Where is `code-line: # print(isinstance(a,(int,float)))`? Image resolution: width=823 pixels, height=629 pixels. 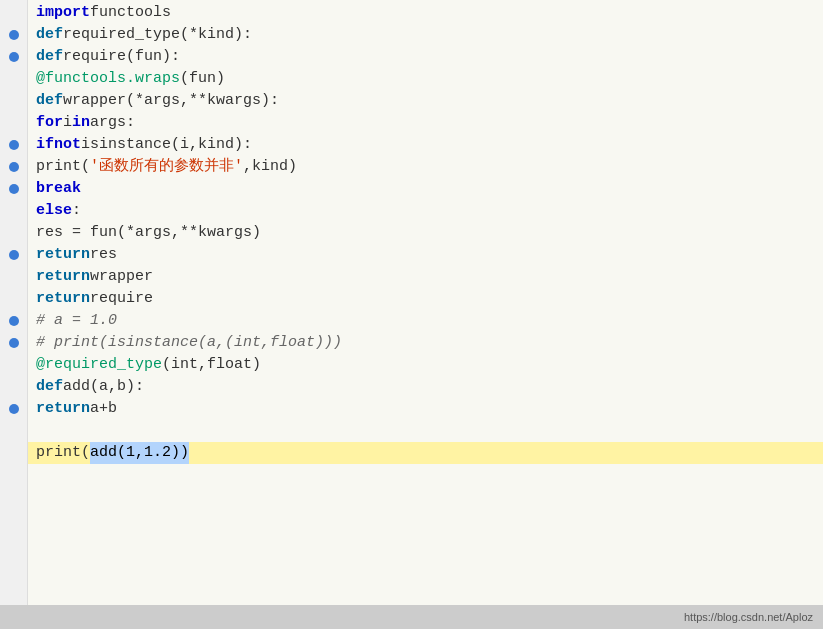
code-line: # print(isinstance(a,(int,float))) is located at coordinates (426, 343).